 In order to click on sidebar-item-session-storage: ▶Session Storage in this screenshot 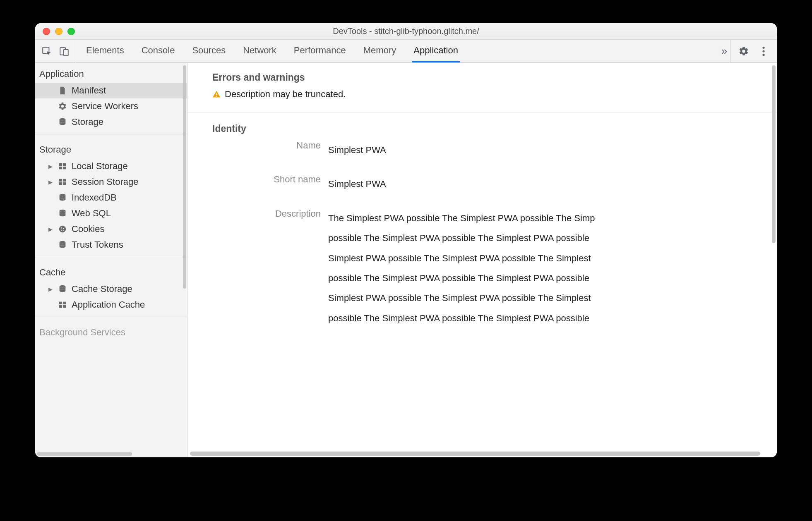, I will do `click(111, 182)`.